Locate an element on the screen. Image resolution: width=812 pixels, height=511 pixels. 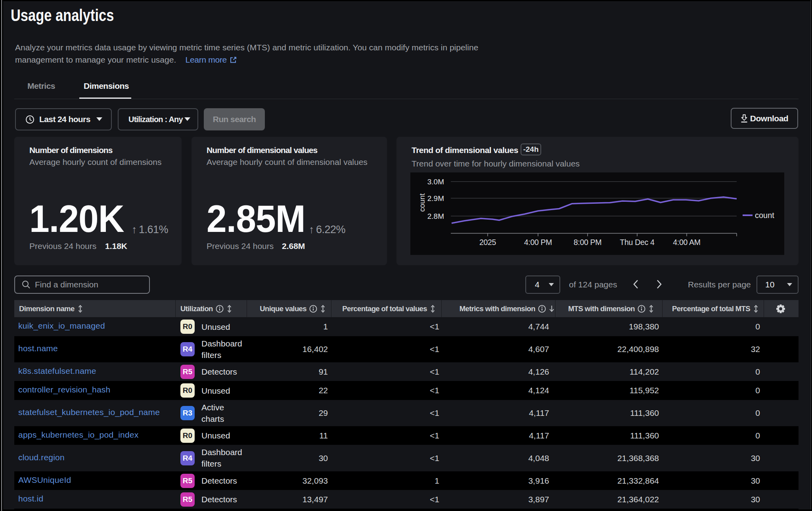
svg-text: 3.0M is located at coordinates (436, 182).